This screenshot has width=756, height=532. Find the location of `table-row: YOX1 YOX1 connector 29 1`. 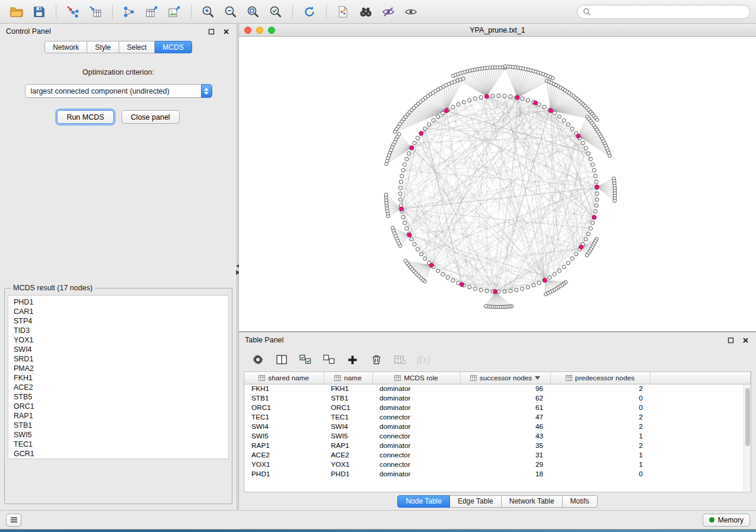

table-row: YOX1 YOX1 connector 29 1 is located at coordinates (497, 464).